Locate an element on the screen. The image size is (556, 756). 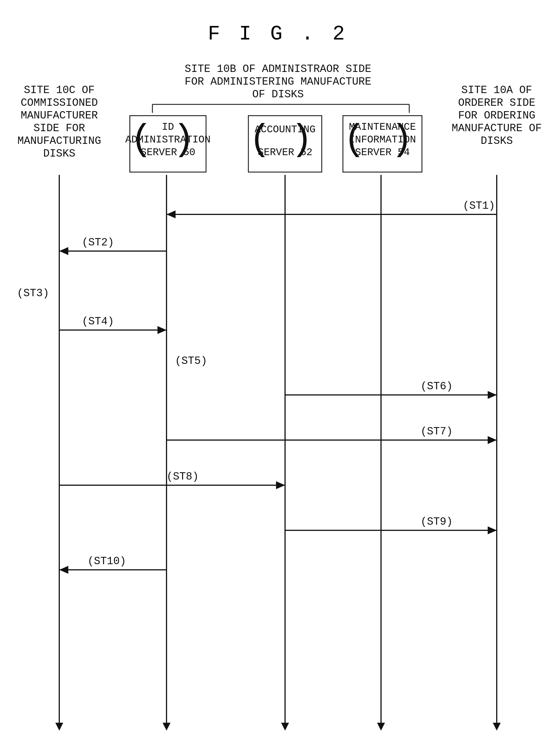
server52-lparen: ( is located at coordinates (260, 140).